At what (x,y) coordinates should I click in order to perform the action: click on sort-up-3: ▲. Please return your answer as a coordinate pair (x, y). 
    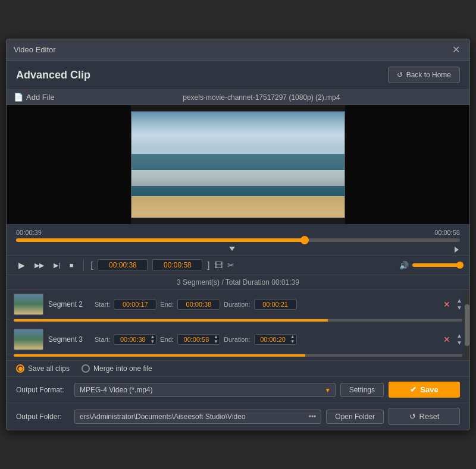
    Looking at the image, I should click on (459, 336).